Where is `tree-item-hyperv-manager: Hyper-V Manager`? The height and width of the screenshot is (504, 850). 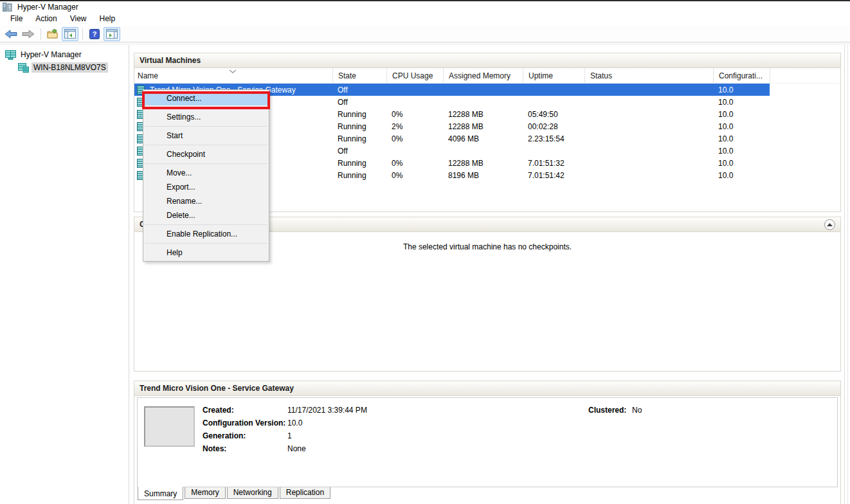 tree-item-hyperv-manager: Hyper-V Manager is located at coordinates (64, 55).